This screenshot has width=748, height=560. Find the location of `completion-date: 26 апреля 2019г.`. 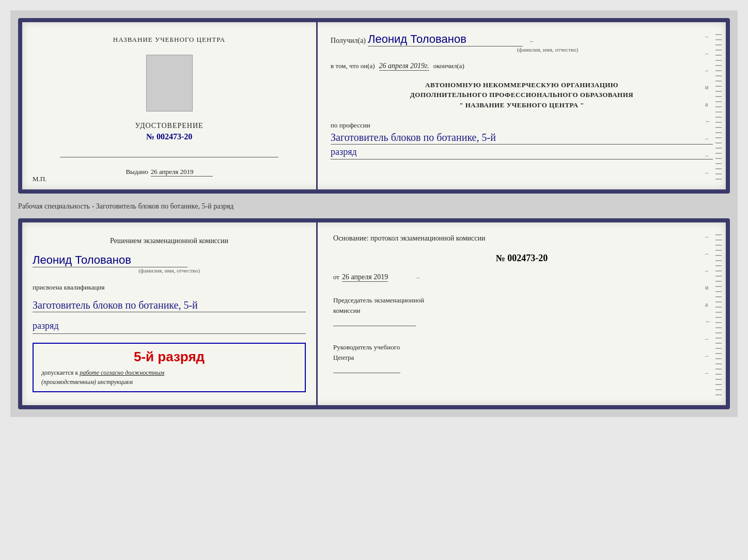

completion-date: 26 апреля 2019г. is located at coordinates (404, 66).